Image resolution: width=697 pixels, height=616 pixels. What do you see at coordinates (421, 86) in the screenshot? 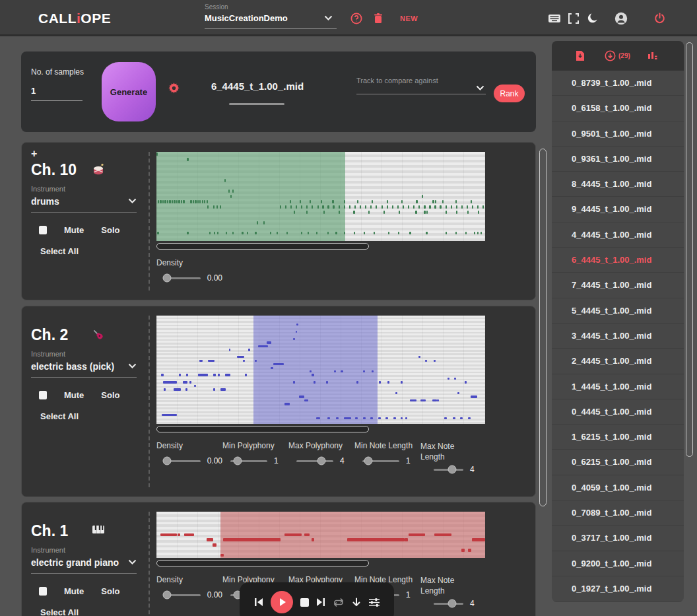
I see `compare-track-select: Track to compare against` at bounding box center [421, 86].